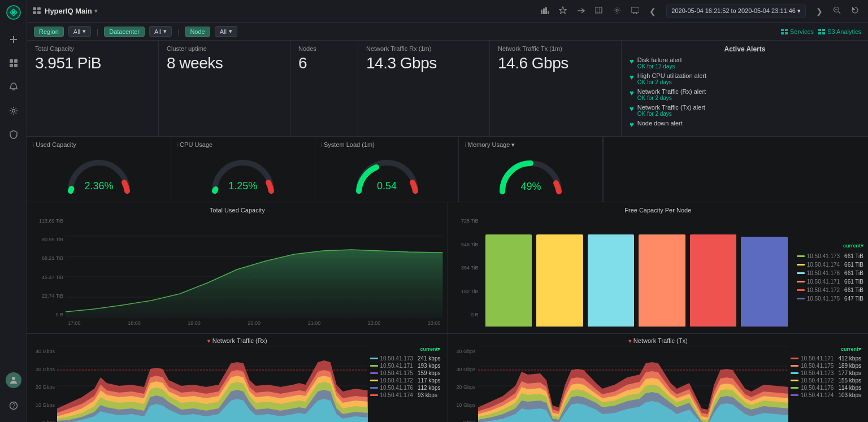  Describe the element at coordinates (837, 11) in the screenshot. I see `zoom-out-btn` at that location.